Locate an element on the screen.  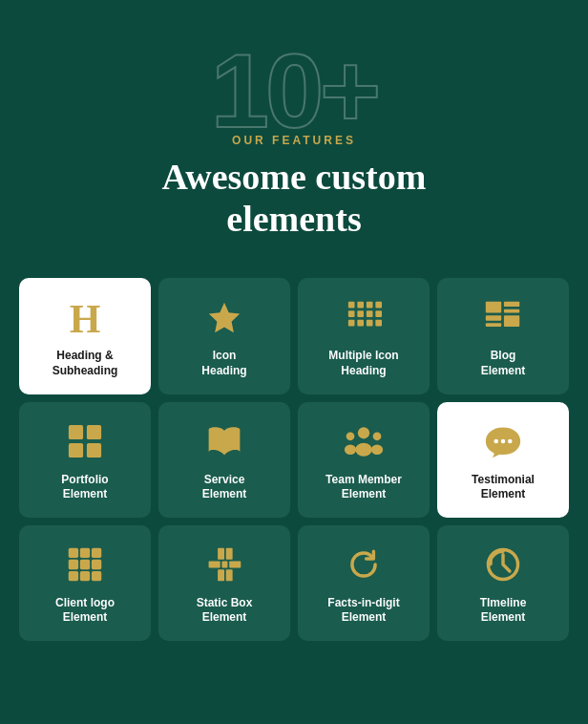
portfolio-element-label: Portfolio Element is located at coordinates (84, 487).